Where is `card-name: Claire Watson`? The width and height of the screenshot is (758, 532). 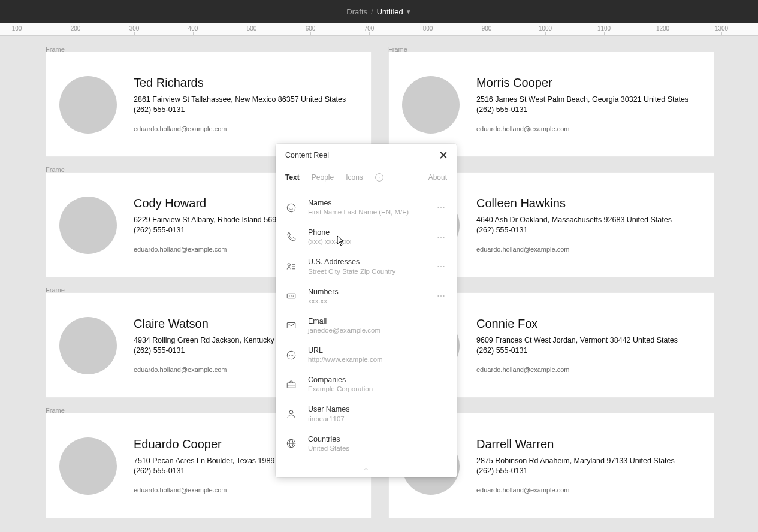
card-name: Claire Watson is located at coordinates (171, 324).